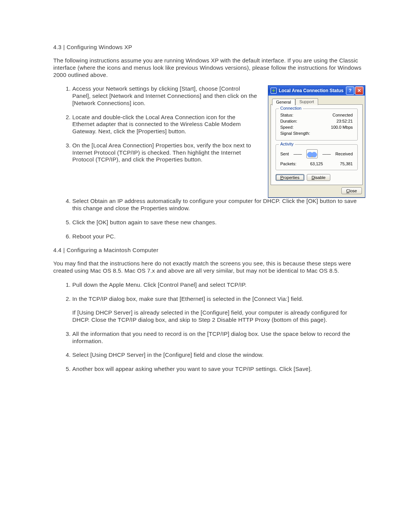 This screenshot has width=411, height=532. Describe the element at coordinates (209, 47) in the screenshot. I see `section-4-3-heading: 4.3 | Configuring Windows XP` at that location.